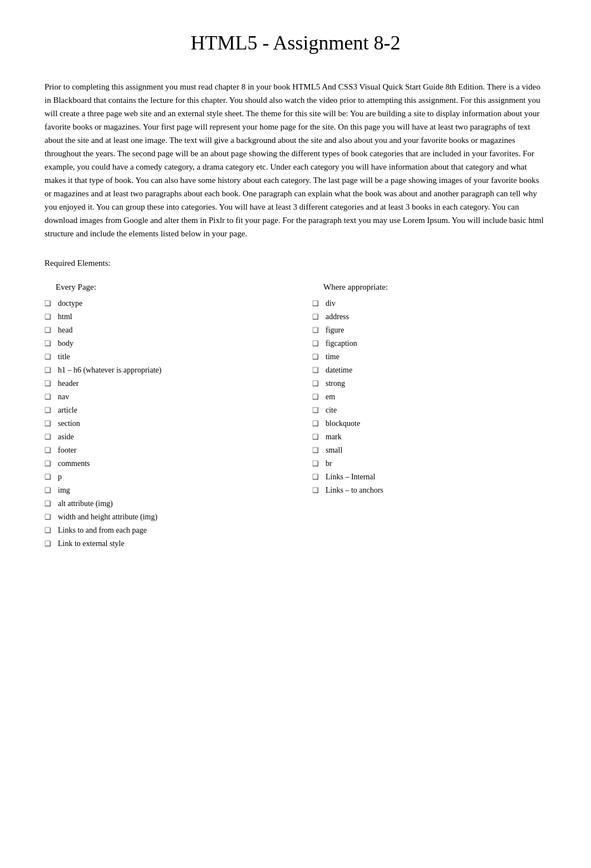 The width and height of the screenshot is (591, 868). What do you see at coordinates (430, 344) in the screenshot?
I see `list-item: ❑figcaption` at bounding box center [430, 344].